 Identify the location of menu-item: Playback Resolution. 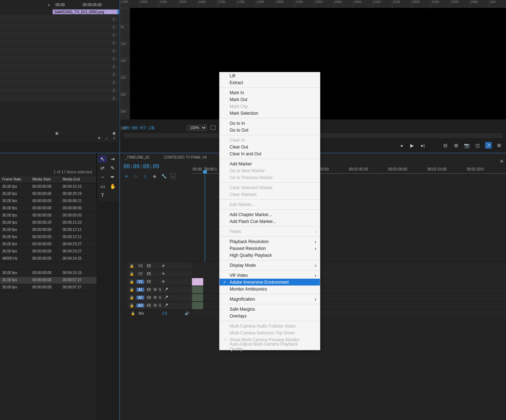
(270, 242).